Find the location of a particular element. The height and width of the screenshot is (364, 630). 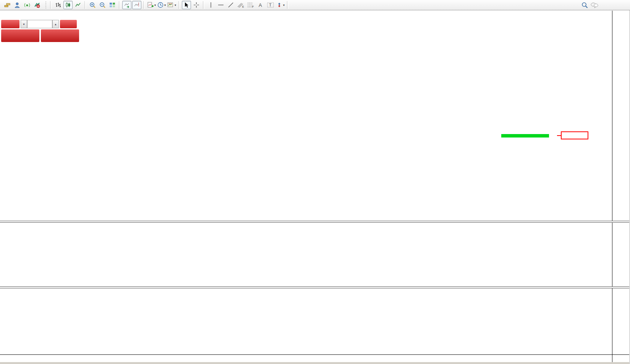

trendline-icon is located at coordinates (231, 5).